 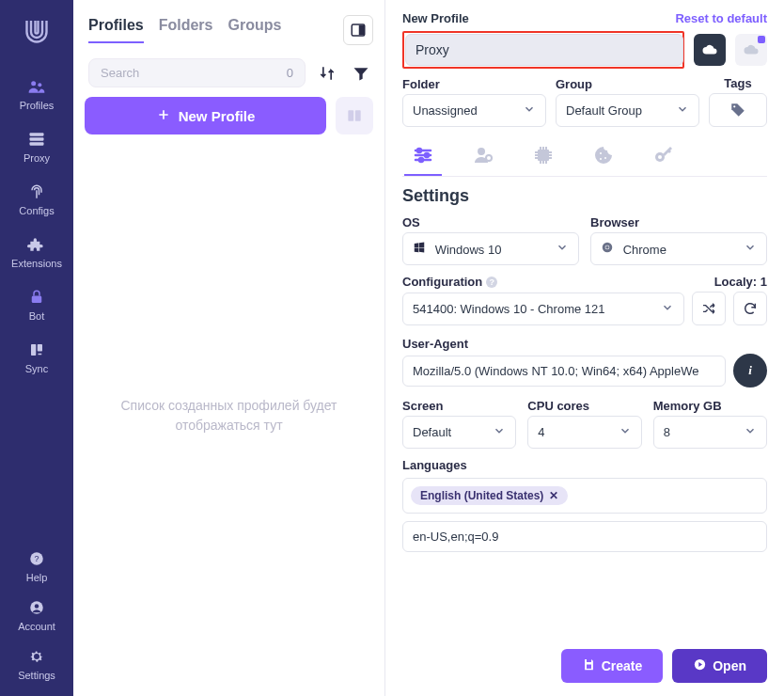 What do you see at coordinates (492, 282) in the screenshot?
I see `help-icon: ?` at bounding box center [492, 282].